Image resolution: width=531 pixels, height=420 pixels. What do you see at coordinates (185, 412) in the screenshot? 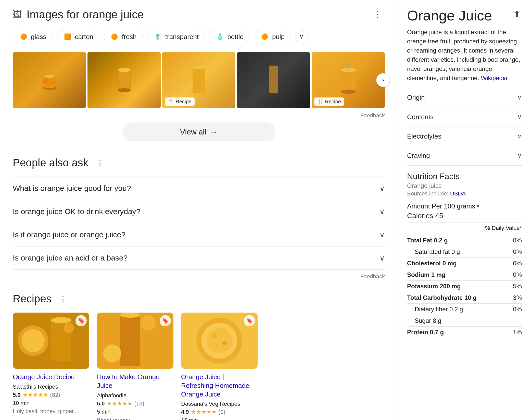
I see `rating-value-2: 4.9` at bounding box center [185, 412].